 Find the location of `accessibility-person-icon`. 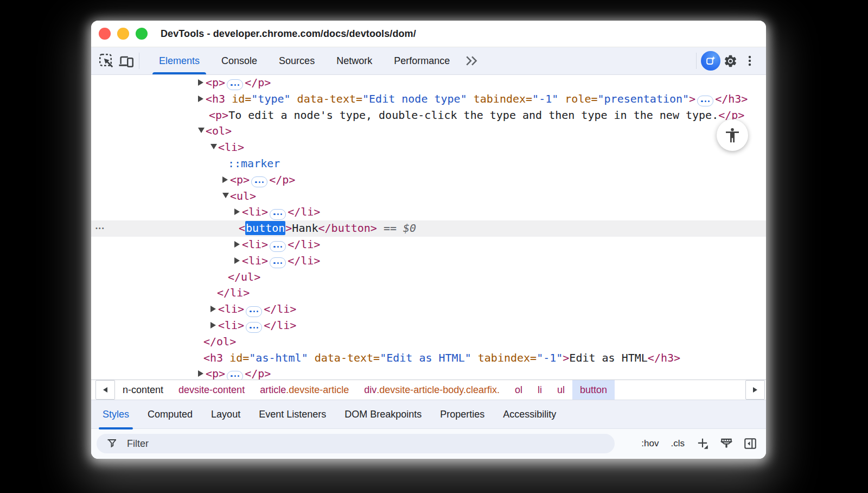

accessibility-person-icon is located at coordinates (732, 135).